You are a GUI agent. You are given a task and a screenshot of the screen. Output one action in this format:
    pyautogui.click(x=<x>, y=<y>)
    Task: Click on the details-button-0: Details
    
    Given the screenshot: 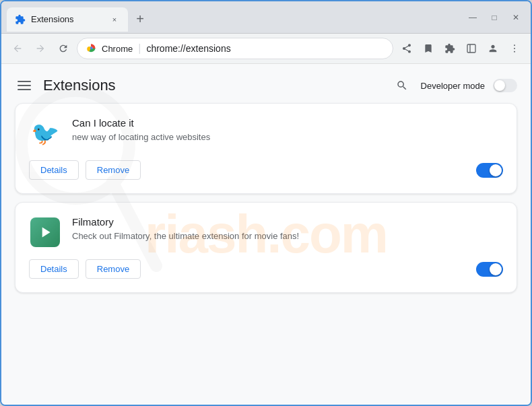 What is the action you would take?
    pyautogui.click(x=54, y=170)
    